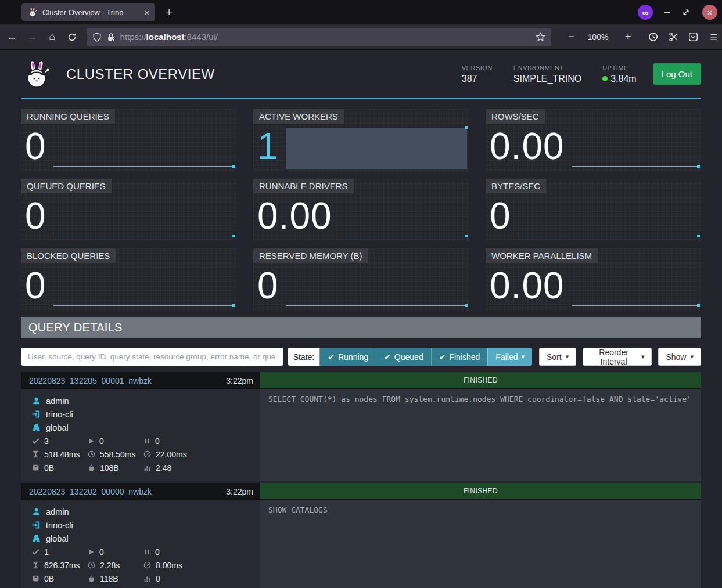 The image size is (722, 588). What do you see at coordinates (459, 356) in the screenshot?
I see `state-finished-button: ✔Finished` at bounding box center [459, 356].